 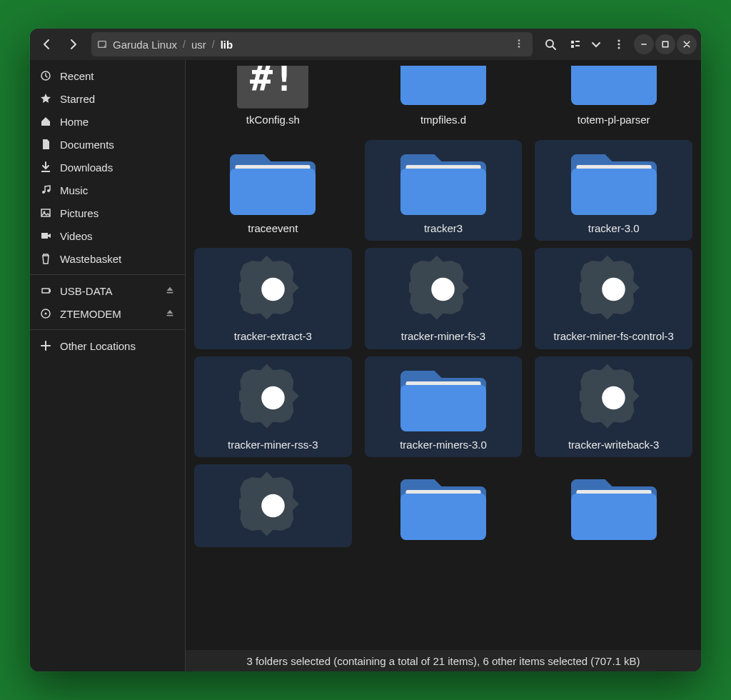 I want to click on close-button, so click(x=687, y=44).